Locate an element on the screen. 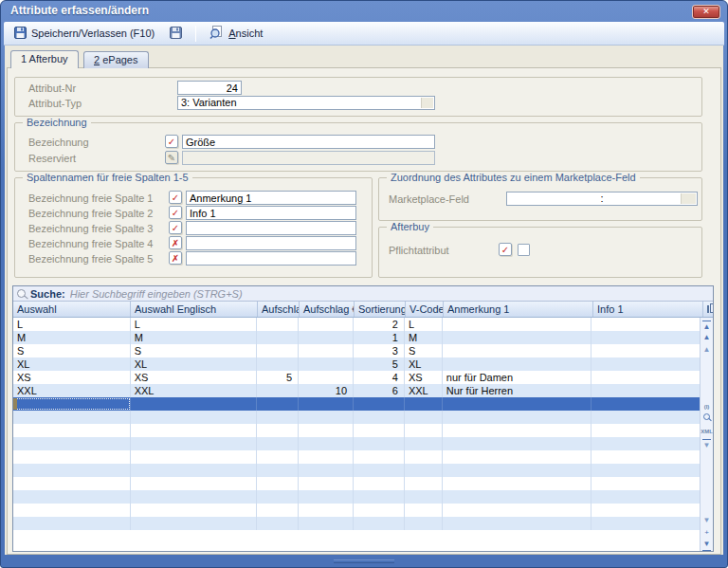  grid-cell: M is located at coordinates (424, 338).